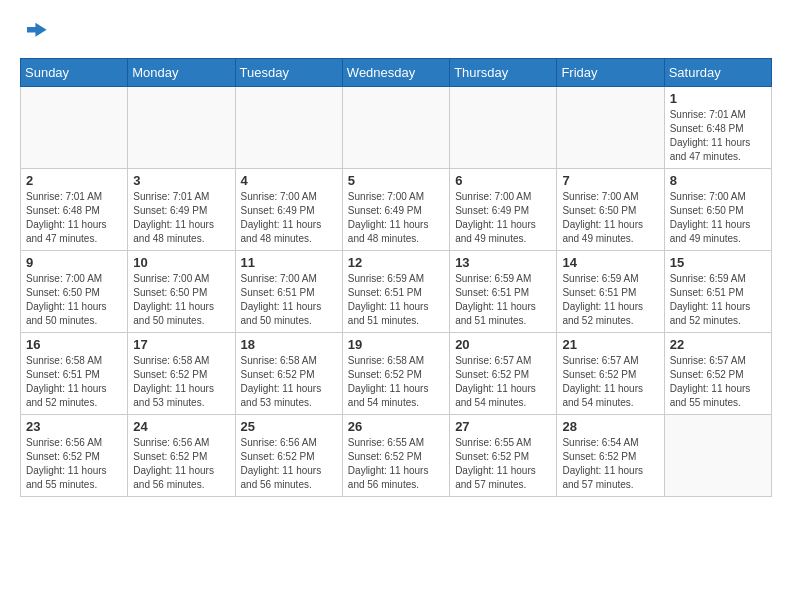  What do you see at coordinates (504, 374) in the screenshot?
I see `calendar-day-cell: 20Sunrise: 6:57 AM Sunset: 6:52 PM Dayli…` at bounding box center [504, 374].